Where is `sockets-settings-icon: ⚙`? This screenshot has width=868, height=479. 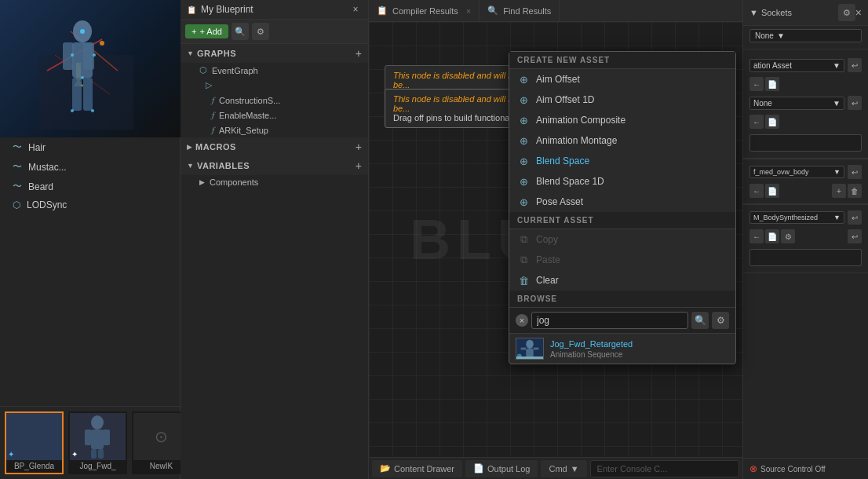 sockets-settings-icon: ⚙ is located at coordinates (847, 13).